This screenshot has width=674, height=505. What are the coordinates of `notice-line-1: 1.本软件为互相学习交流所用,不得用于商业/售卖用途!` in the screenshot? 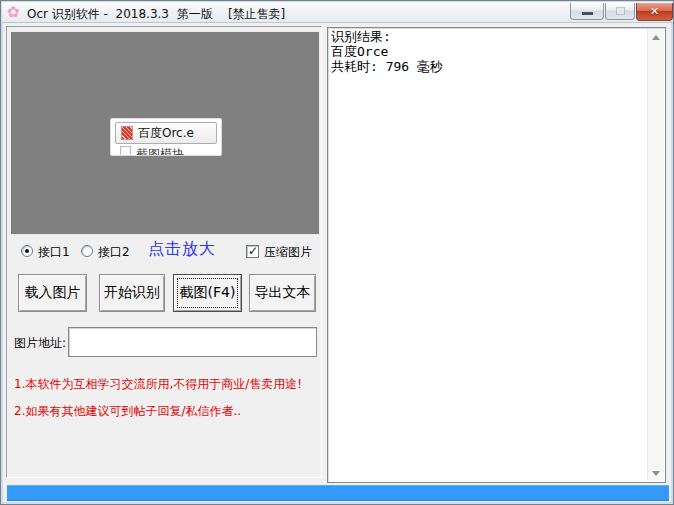 It's located at (158, 384).